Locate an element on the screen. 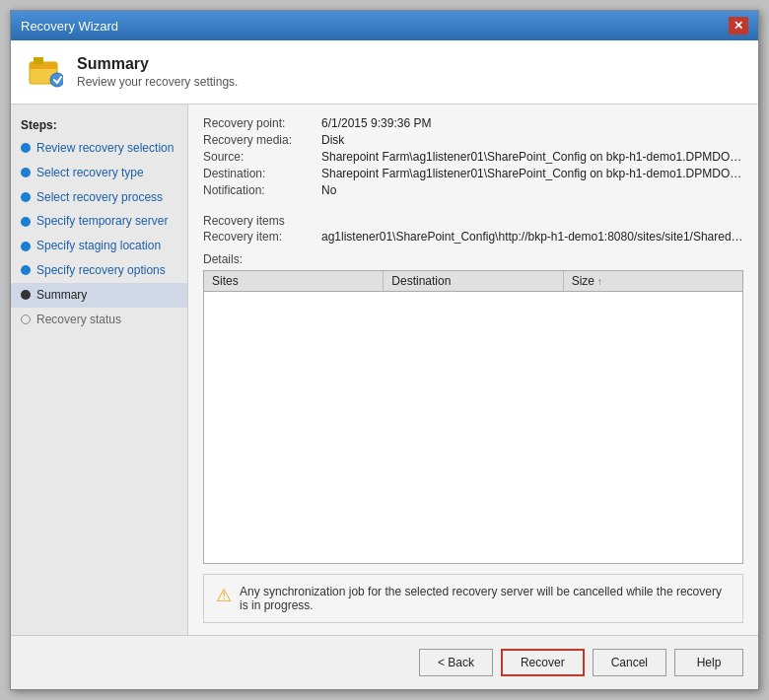 The image size is (769, 700). info-label: Recovery point: is located at coordinates (262, 123).